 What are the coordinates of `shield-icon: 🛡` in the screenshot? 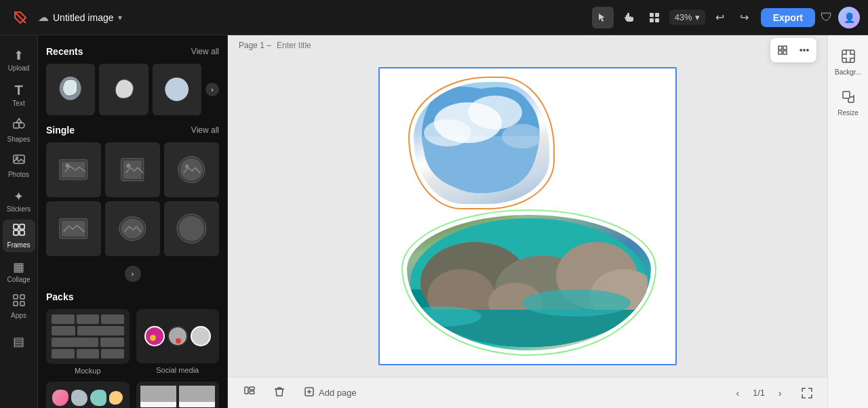 It's located at (827, 18).